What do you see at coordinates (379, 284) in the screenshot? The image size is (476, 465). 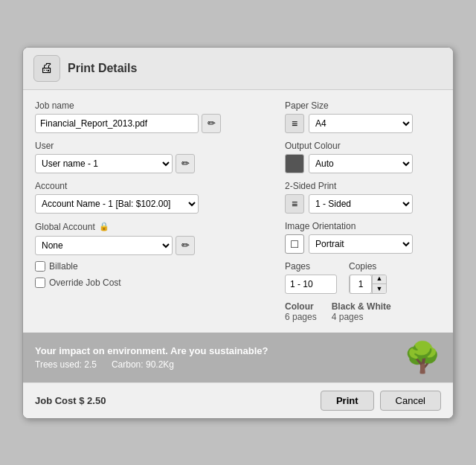 I see `spinner-buttons: ▲ ▼` at bounding box center [379, 284].